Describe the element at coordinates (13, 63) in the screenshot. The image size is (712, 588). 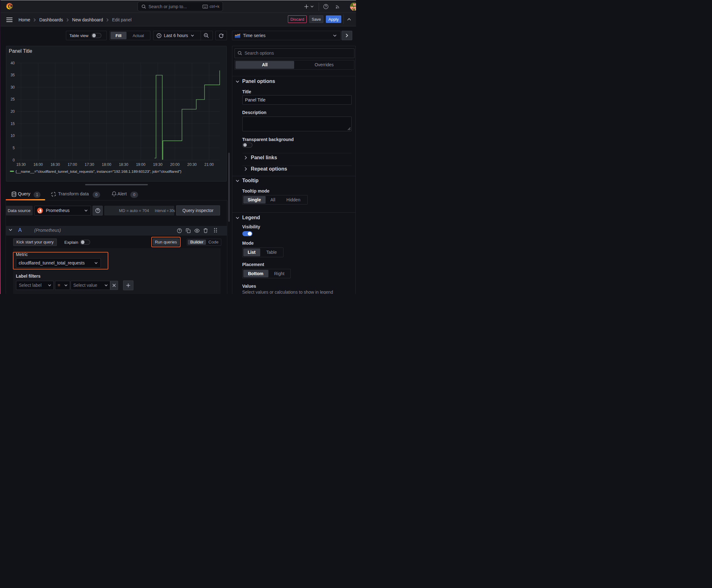
I see `svg-text: 40` at that location.